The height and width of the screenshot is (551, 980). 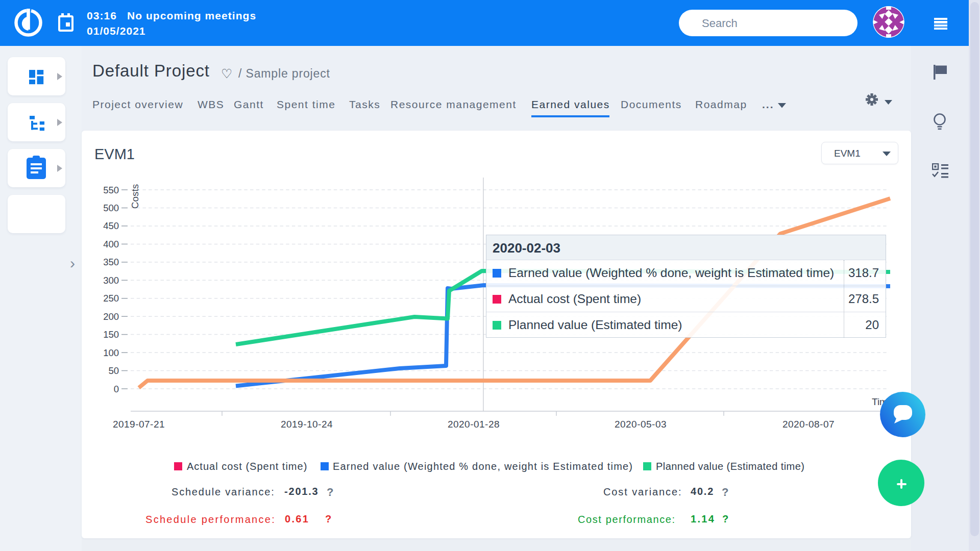 What do you see at coordinates (111, 316) in the screenshot?
I see `svg-text: 200` at bounding box center [111, 316].